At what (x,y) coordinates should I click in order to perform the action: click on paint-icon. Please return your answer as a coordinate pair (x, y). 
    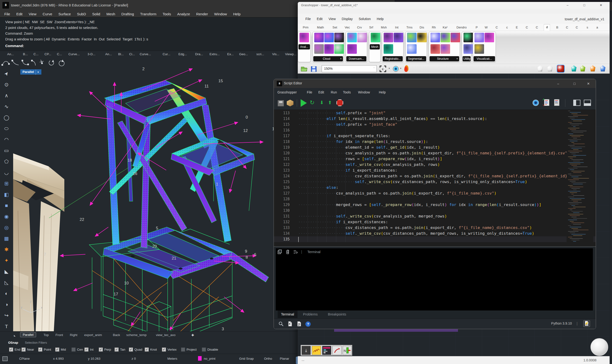
    Looking at the image, I should click on (407, 69).